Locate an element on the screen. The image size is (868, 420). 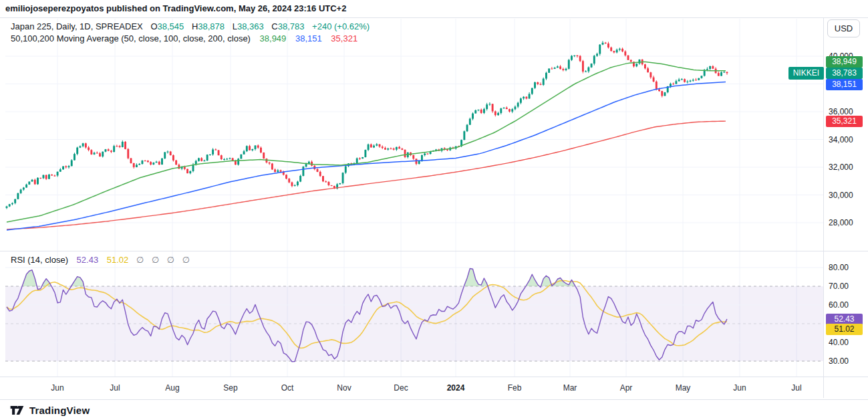
time-axis-label: 2024 is located at coordinates (456, 388).